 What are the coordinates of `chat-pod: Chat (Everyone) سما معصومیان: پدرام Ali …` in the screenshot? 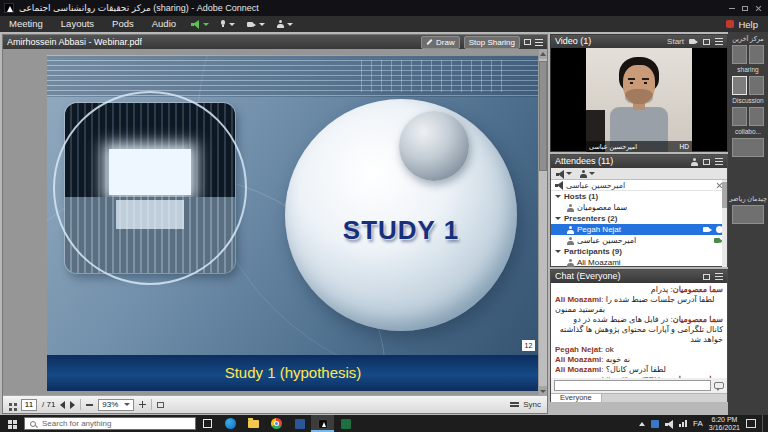 It's located at (639, 336).